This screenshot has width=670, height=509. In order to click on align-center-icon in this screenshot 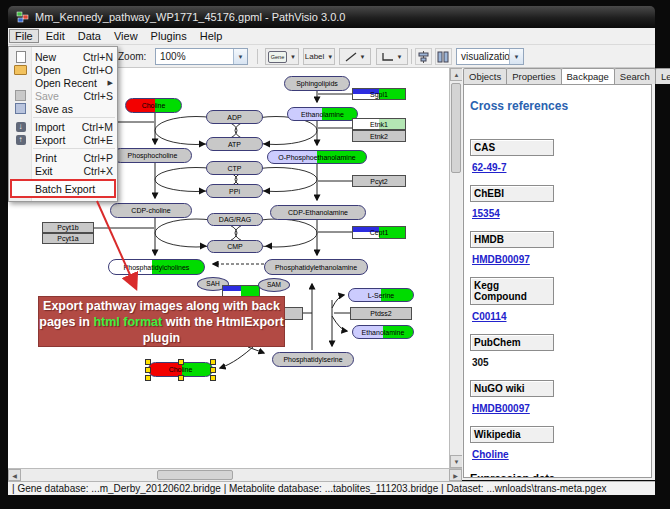, I will do `click(424, 57)`.